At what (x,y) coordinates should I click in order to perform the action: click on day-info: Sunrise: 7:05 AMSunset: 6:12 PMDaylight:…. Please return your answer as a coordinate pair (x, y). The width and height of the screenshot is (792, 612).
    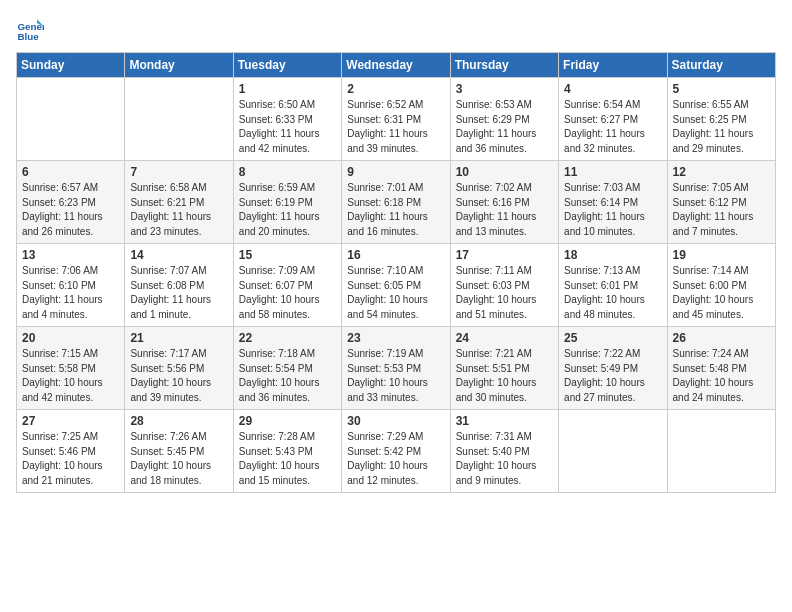
    Looking at the image, I should click on (722, 210).